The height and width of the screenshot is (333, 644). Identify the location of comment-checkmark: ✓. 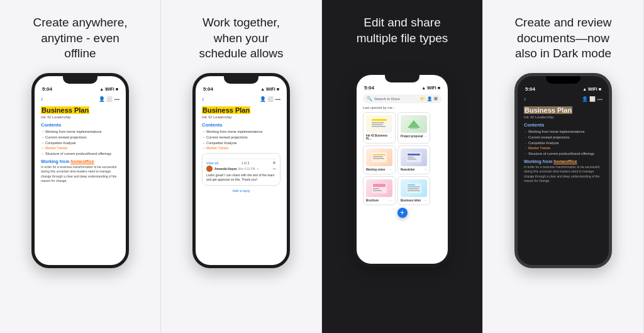
(258, 169).